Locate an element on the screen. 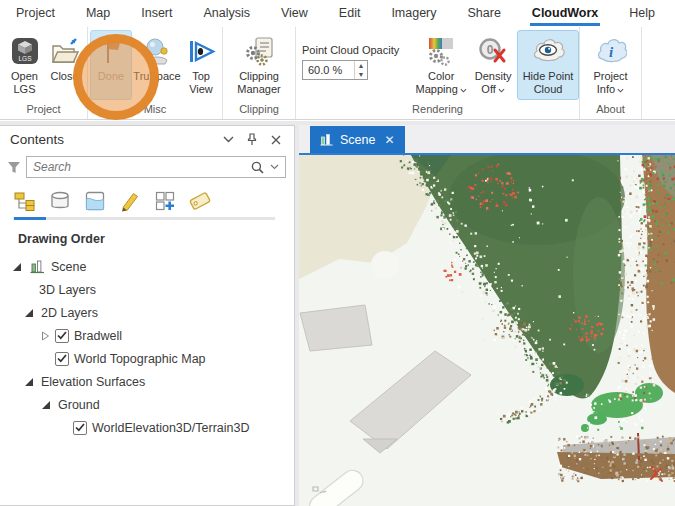  panel-menu-chevron-icon is located at coordinates (228, 140).